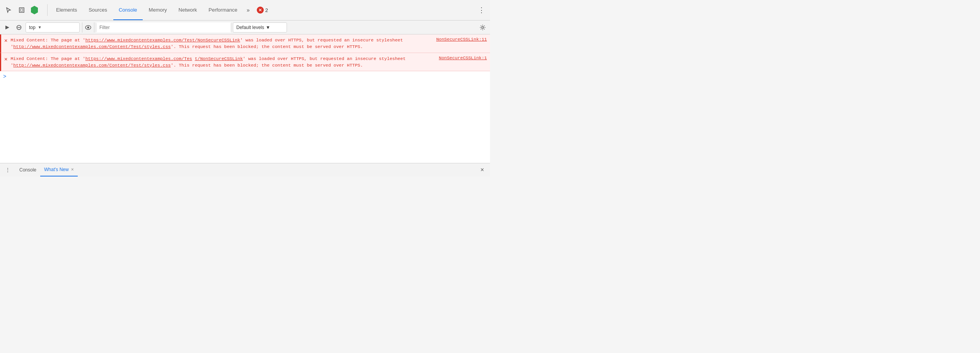  I want to click on tab-memory: Memory, so click(158, 10).